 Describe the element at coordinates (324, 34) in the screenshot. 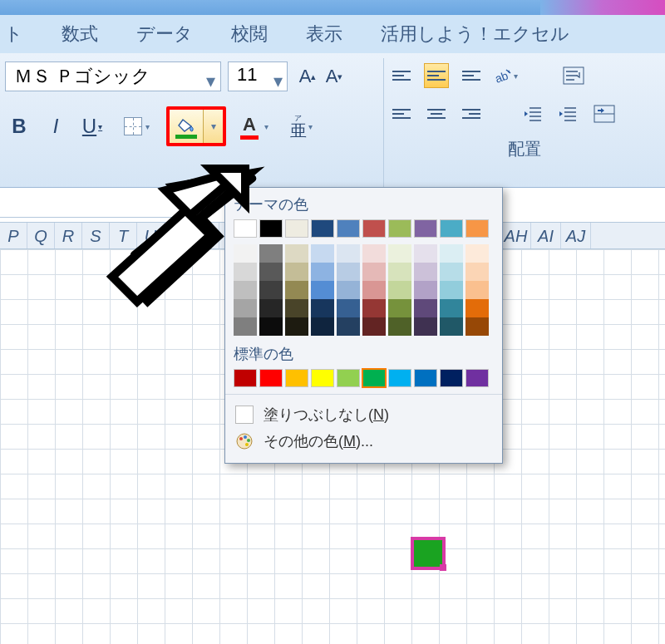

I see `tab-view: 表示` at that location.